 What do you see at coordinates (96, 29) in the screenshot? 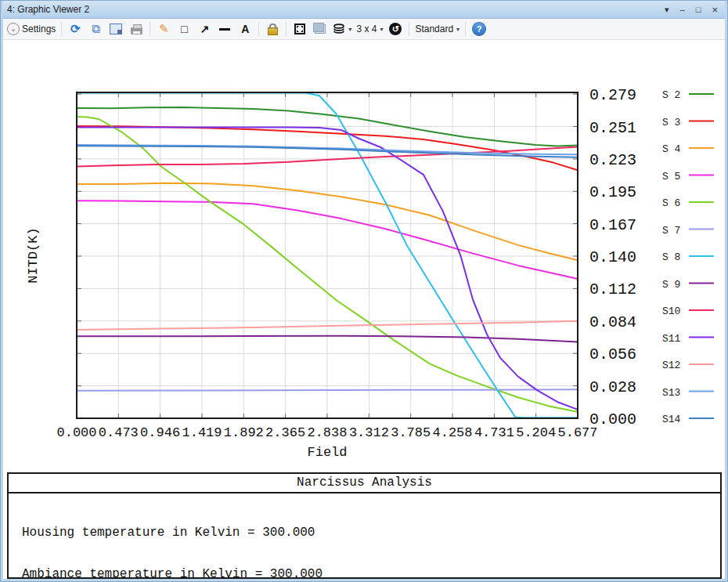
I see `copy-icon: ⧉` at bounding box center [96, 29].